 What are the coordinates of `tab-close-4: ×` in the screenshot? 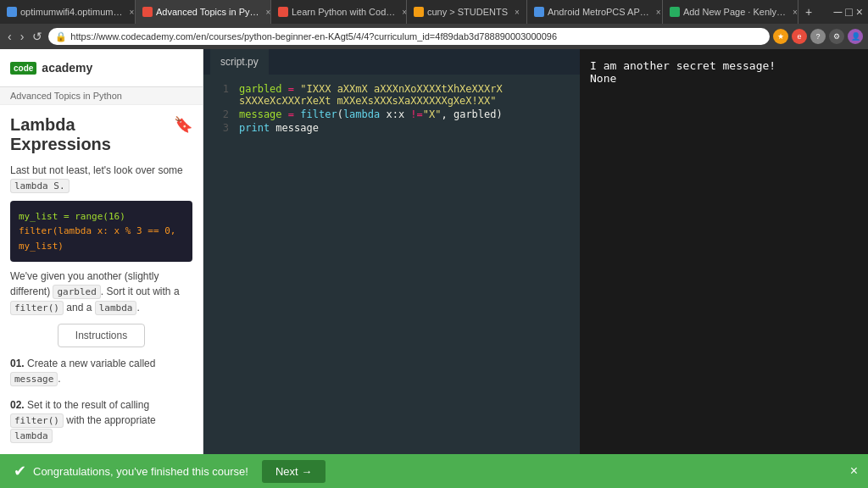 It's located at (517, 12).